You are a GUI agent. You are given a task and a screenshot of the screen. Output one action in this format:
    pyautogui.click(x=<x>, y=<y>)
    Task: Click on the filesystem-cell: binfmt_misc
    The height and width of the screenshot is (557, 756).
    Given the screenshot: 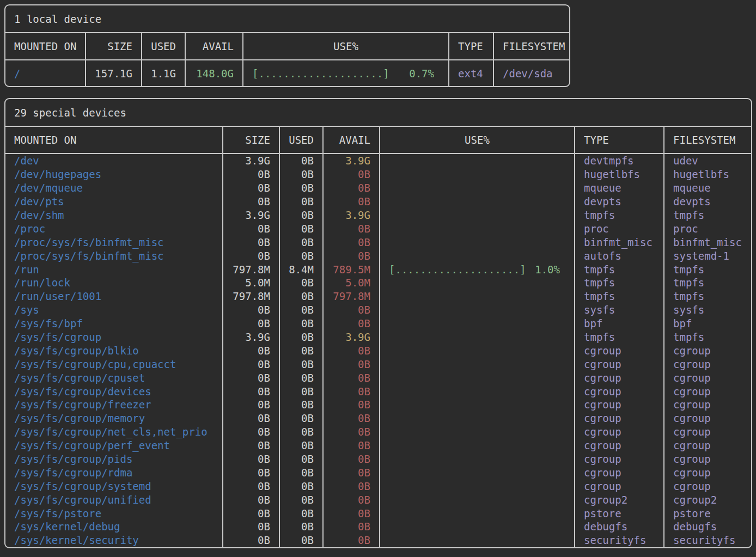 What is the action you would take?
    pyautogui.click(x=707, y=242)
    